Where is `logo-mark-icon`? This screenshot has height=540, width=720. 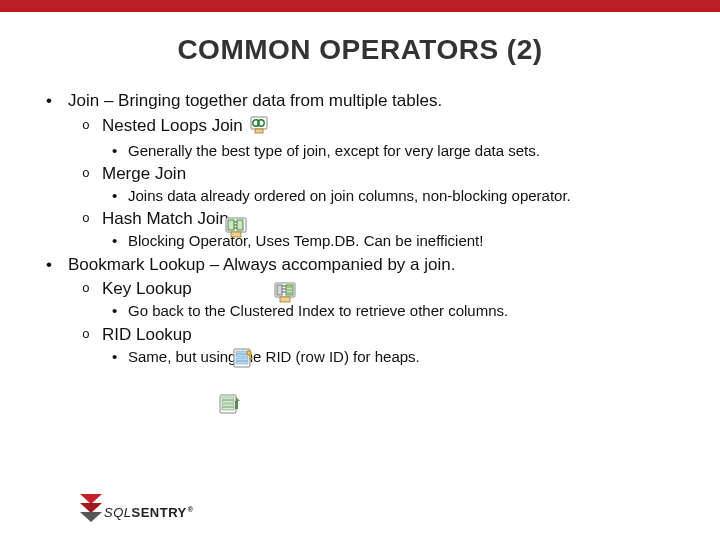
logo-mark-icon is located at coordinates (91, 508).